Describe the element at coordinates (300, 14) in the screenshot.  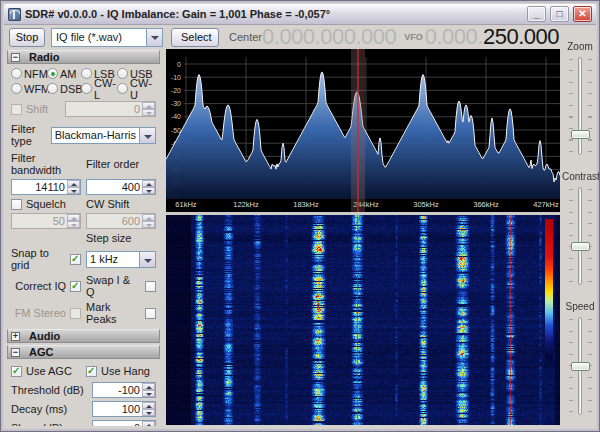
I see `title-bar: SDR# v0.0.0.0 - IQ Imbalance: Gain = 1,0…` at that location.